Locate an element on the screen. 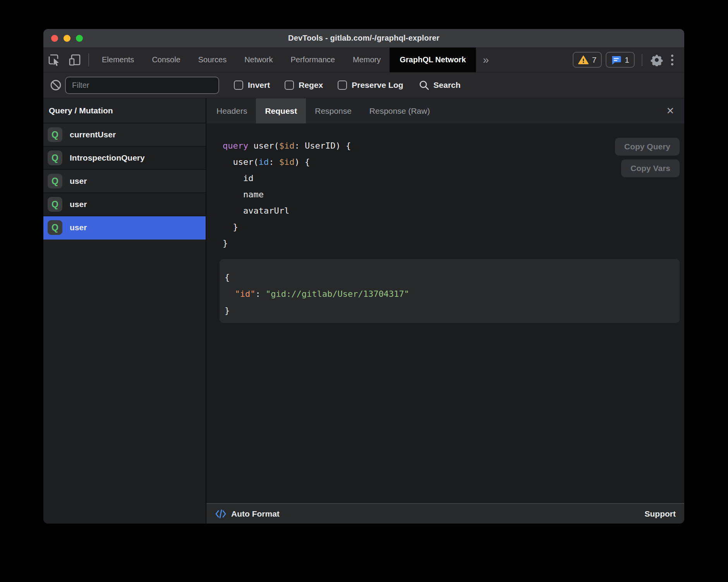 The width and height of the screenshot is (728, 582). invert-checkbox-group: Invert is located at coordinates (252, 85).